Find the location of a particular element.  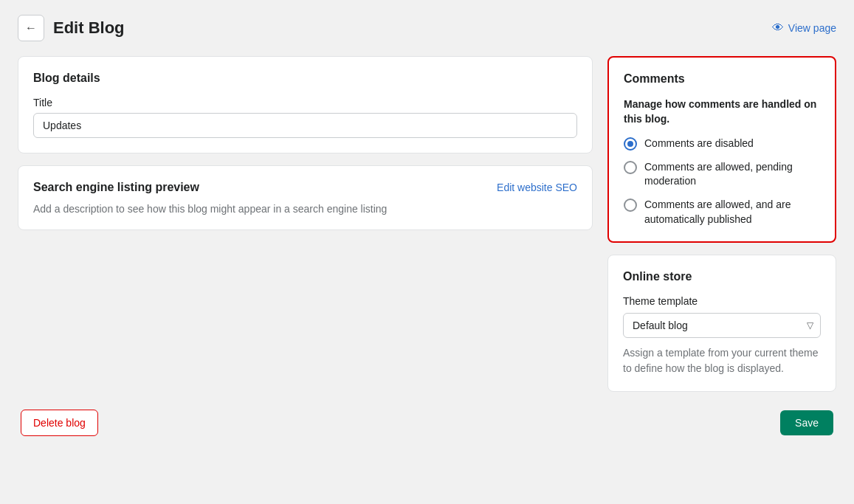

blog-details-title: Blog details is located at coordinates (306, 78).